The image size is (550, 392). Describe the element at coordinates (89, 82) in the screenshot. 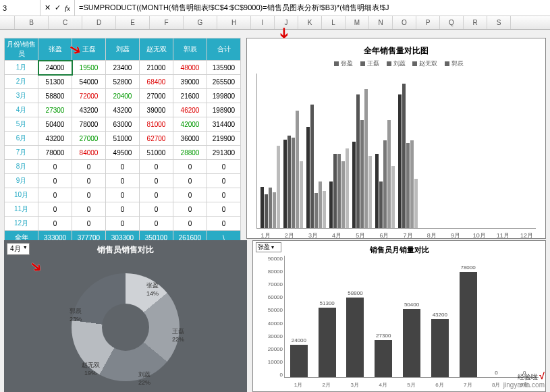

I see `cell: 54000` at that location.